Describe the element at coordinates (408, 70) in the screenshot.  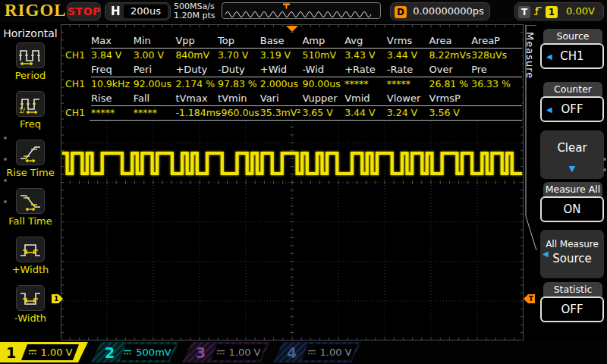
I see `measure-header-cell: -Rate` at that location.